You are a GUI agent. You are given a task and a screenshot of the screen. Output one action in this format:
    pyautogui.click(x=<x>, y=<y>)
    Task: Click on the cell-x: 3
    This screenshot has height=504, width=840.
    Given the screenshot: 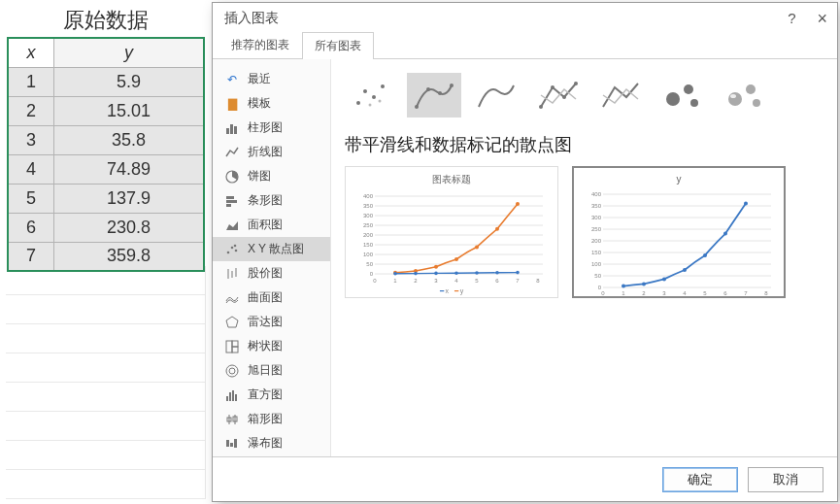 What is the action you would take?
    pyautogui.click(x=31, y=140)
    